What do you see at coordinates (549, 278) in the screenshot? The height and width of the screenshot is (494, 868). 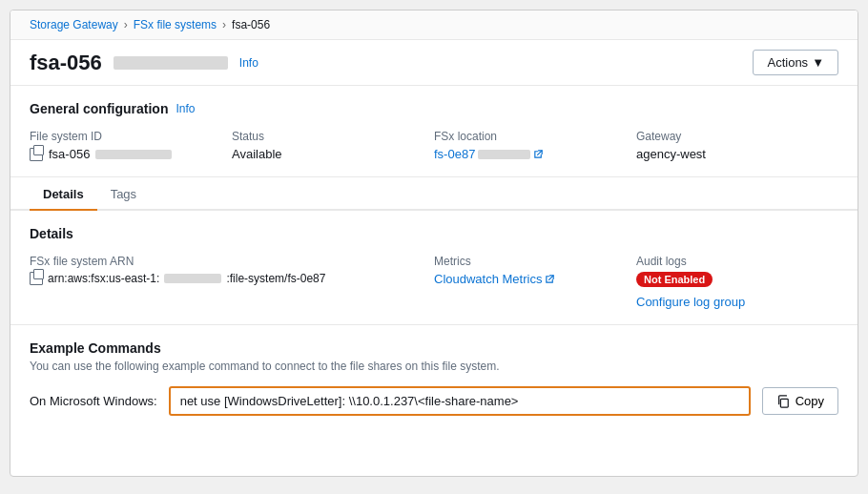 I see `cloudwatch-external-icon` at bounding box center [549, 278].